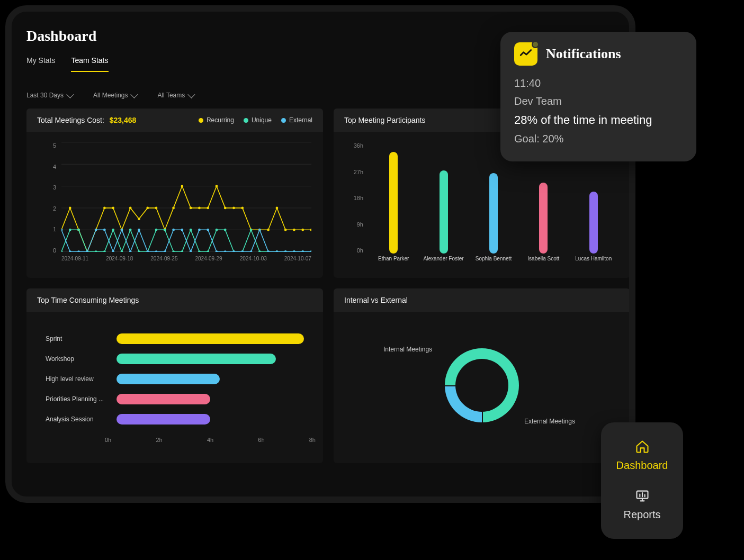 The height and width of the screenshot is (560, 744). I want to click on chevron-down-icon, so click(192, 95).